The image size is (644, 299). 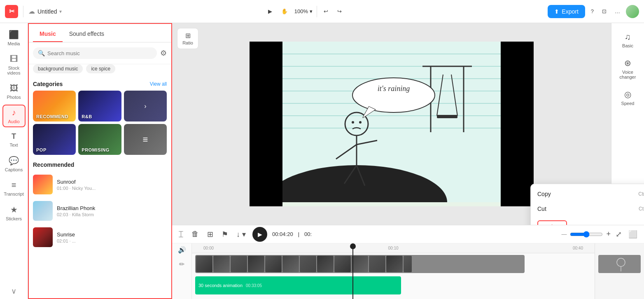 What do you see at coordinates (586, 234) in the screenshot?
I see `tl-zoom-slider` at bounding box center [586, 234].